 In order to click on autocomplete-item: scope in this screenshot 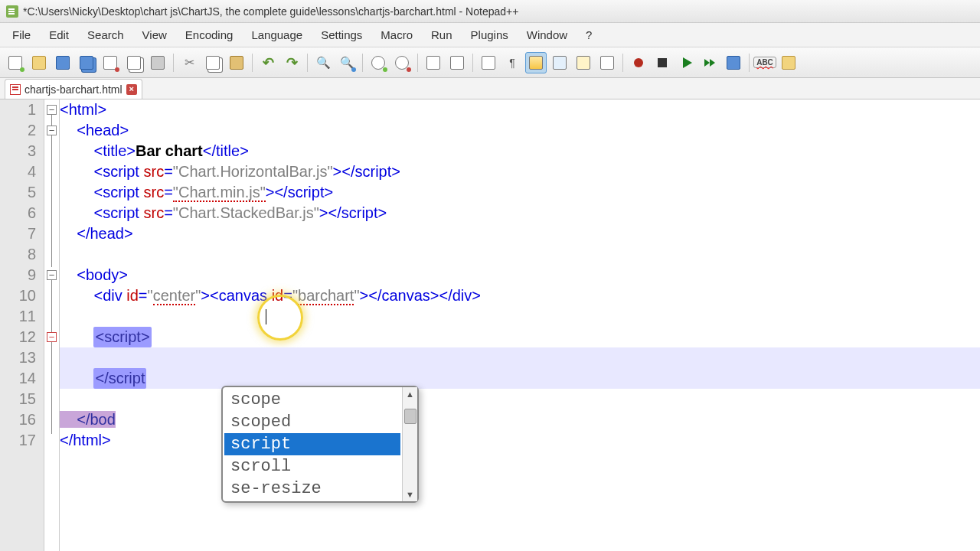, I will do `click(312, 399)`.